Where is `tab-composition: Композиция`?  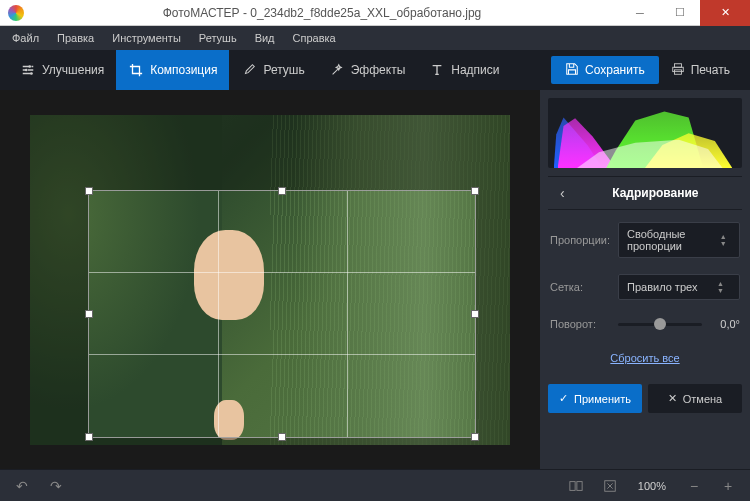 tab-composition: Композиция is located at coordinates (172, 70).